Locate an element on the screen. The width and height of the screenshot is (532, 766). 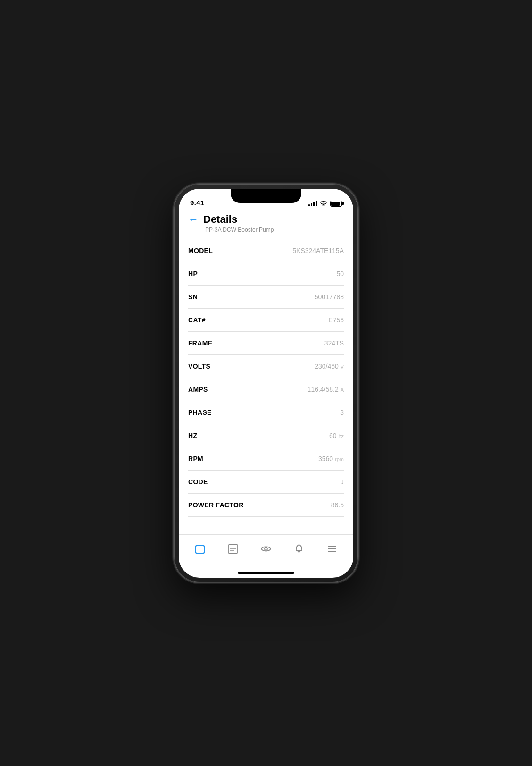
bell-icon is located at coordinates (299, 549).